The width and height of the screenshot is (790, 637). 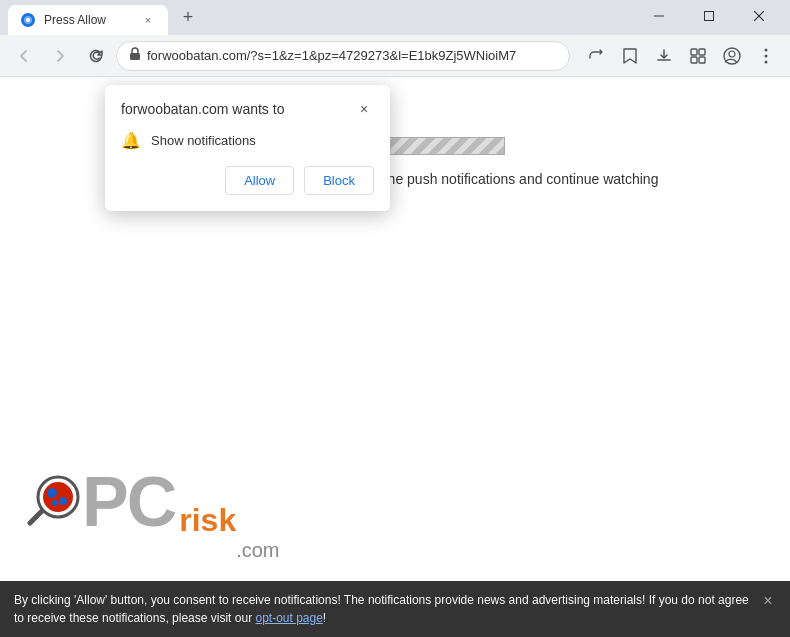 I want to click on allow-button: Allow, so click(x=260, y=180).